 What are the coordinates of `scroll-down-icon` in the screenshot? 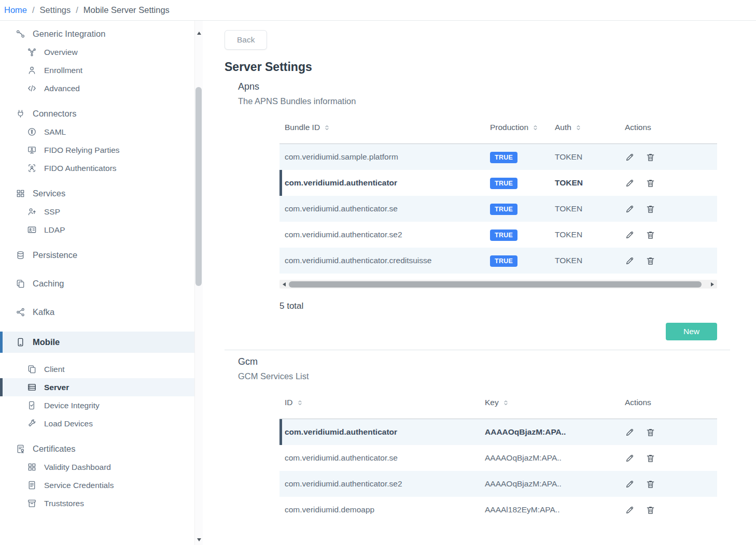 It's located at (199, 540).